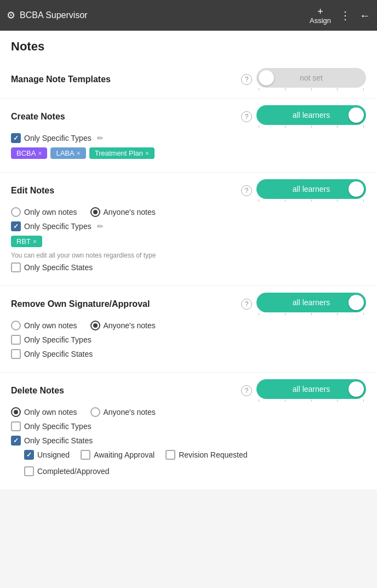 This screenshot has height=588, width=377. I want to click on delete-notes-state-unsigned-label: Unsigned, so click(54, 455).